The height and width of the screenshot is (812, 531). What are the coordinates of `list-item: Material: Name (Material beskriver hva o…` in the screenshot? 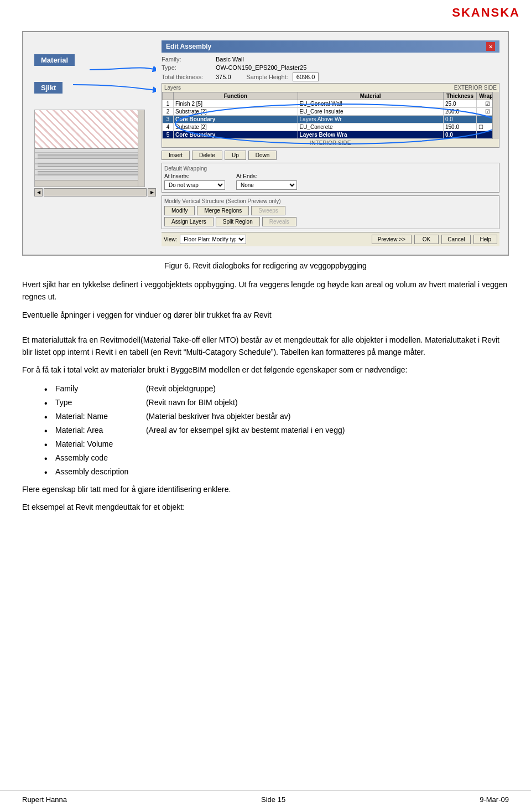 It's located at (277, 416).